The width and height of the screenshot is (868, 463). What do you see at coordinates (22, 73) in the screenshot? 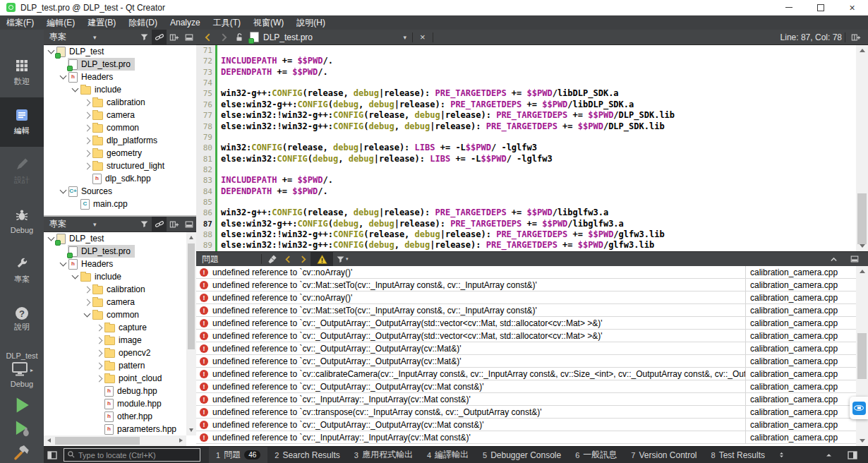
I see `mode-item-歡迎: 歡迎` at bounding box center [22, 73].